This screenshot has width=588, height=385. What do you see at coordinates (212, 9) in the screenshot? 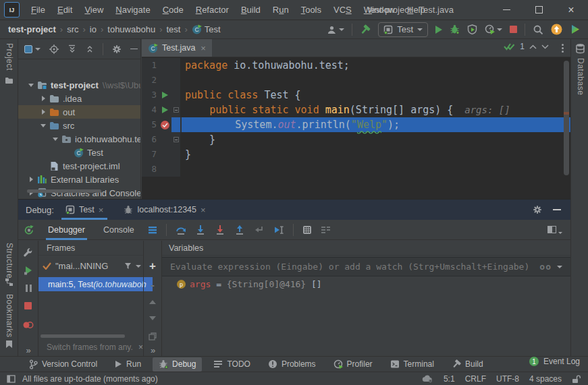
I see `menu-refactor: Refactor` at bounding box center [212, 9].